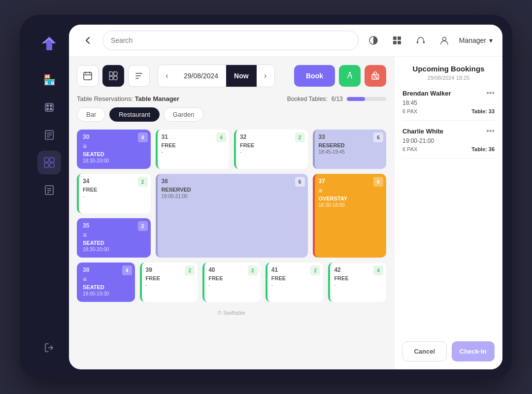  Describe the element at coordinates (296, 278) in the screenshot. I see `table-41-status: FREE` at that location.